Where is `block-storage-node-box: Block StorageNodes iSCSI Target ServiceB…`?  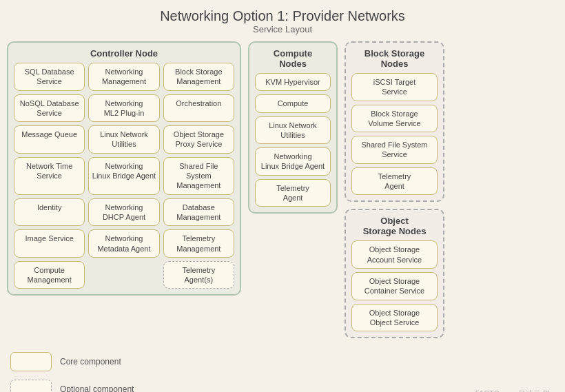
block-storage-node-box: Block StorageNodes iSCSI Target ServiceB… is located at coordinates (394, 121).